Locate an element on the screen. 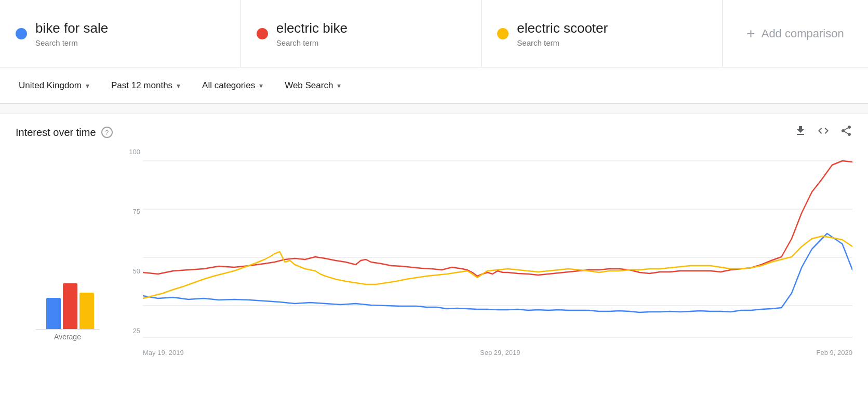  x-label-sep: Sep 29, 2019 is located at coordinates (500, 353).